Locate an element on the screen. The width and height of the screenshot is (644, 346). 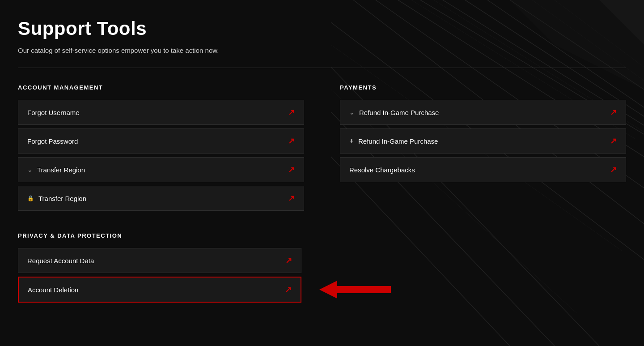
page-title: Support Tools is located at coordinates (322, 29).